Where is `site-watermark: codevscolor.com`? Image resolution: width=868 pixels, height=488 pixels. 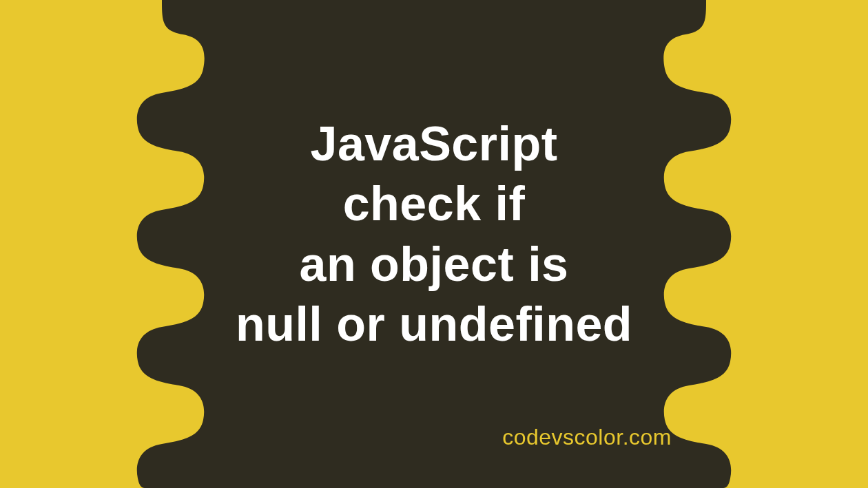 site-watermark: codevscolor.com is located at coordinates (587, 438).